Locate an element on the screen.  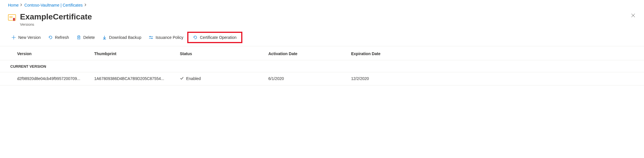
column-status: Status is located at coordinates (224, 54).